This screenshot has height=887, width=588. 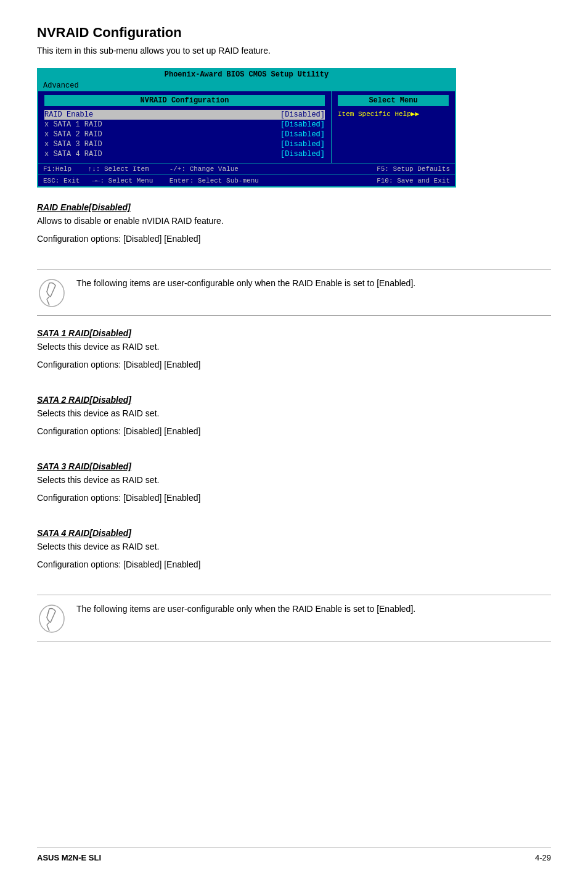 What do you see at coordinates (73, 144) in the screenshot?
I see `bios-item-label-3: x SATA 3 RAID` at bounding box center [73, 144].